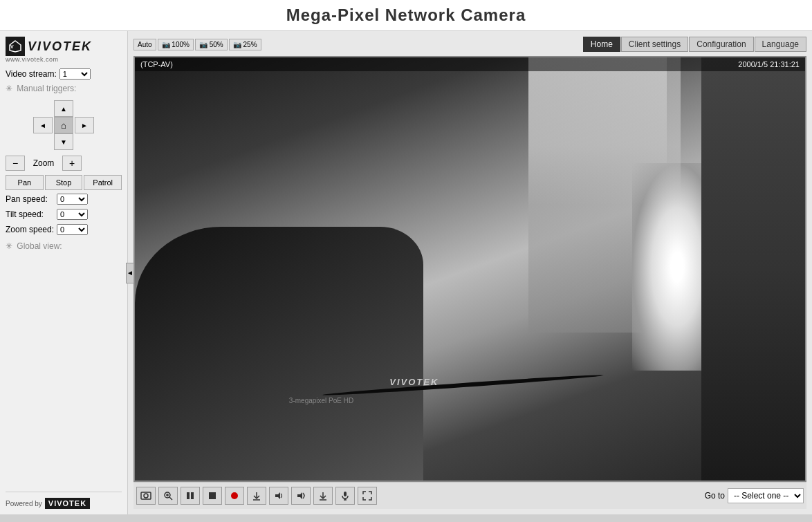  I want to click on fullscreen-button, so click(367, 496).